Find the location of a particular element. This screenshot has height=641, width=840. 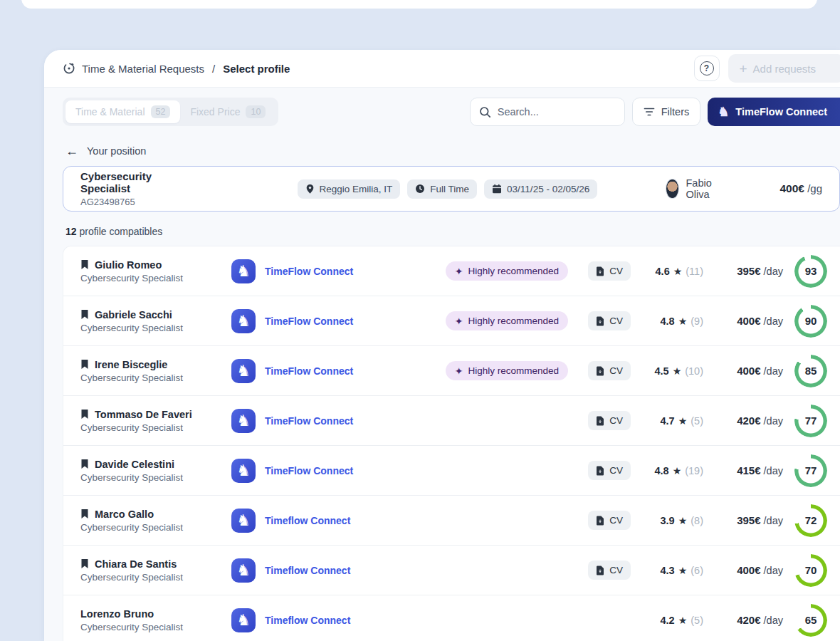

star-icon: ★ is located at coordinates (683, 321).